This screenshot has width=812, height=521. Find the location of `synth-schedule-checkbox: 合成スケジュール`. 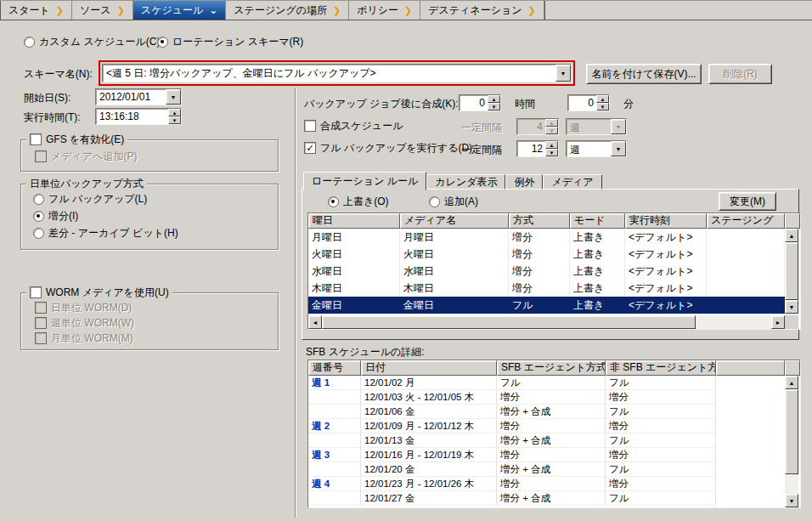

synth-schedule-checkbox: 合成スケジュール is located at coordinates (353, 126).